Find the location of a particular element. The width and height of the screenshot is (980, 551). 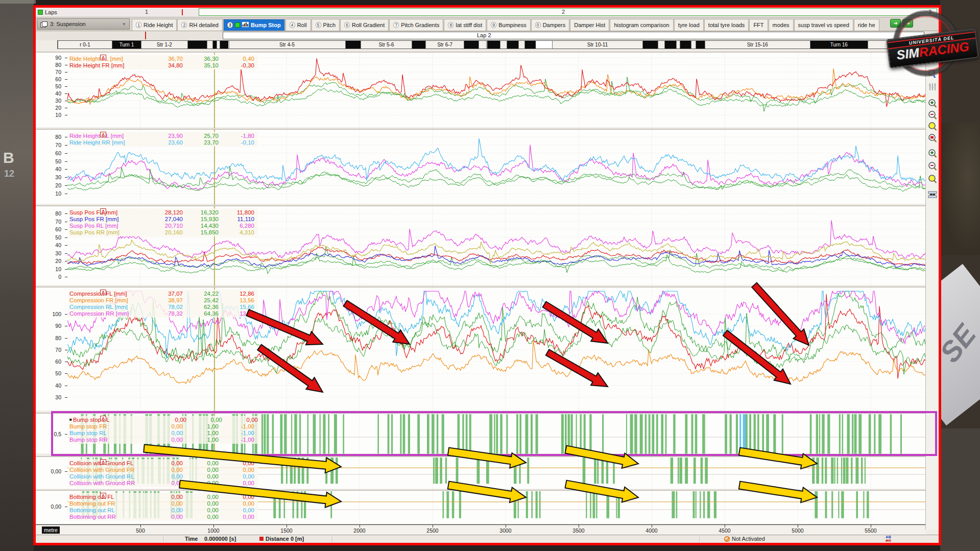

zoom-in-icon is located at coordinates (933, 104).